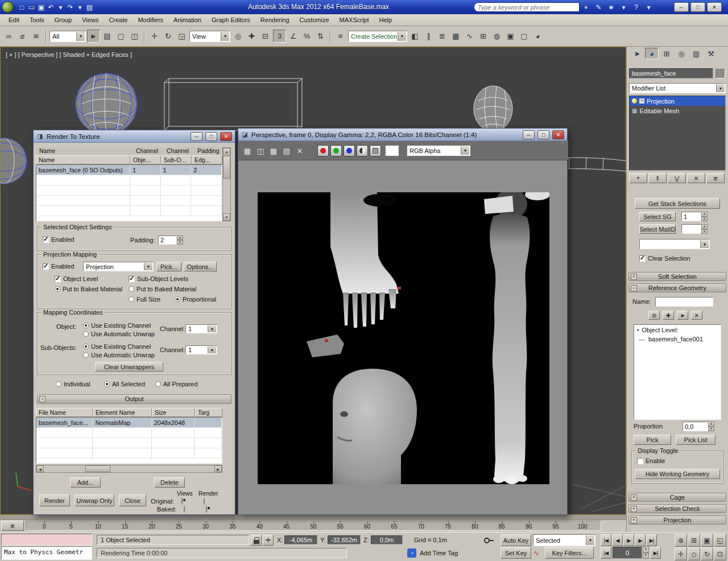 Image resolution: width=728 pixels, height=561 pixels. I want to click on select-matid-button: Select MatID, so click(657, 229).